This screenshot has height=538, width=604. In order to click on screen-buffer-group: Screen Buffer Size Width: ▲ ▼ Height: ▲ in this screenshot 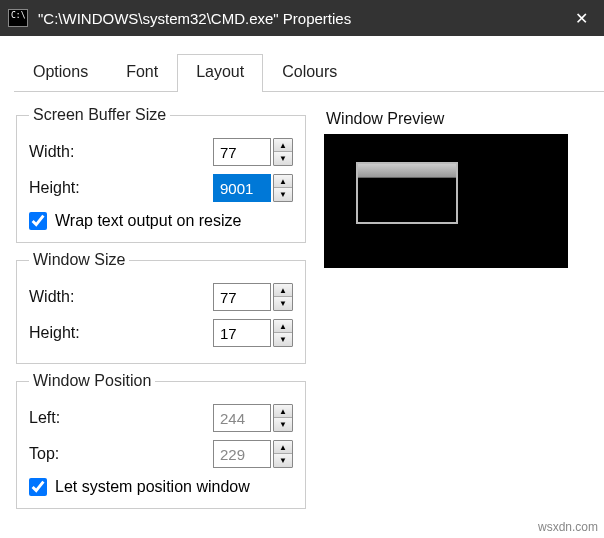, I will do `click(161, 174)`.